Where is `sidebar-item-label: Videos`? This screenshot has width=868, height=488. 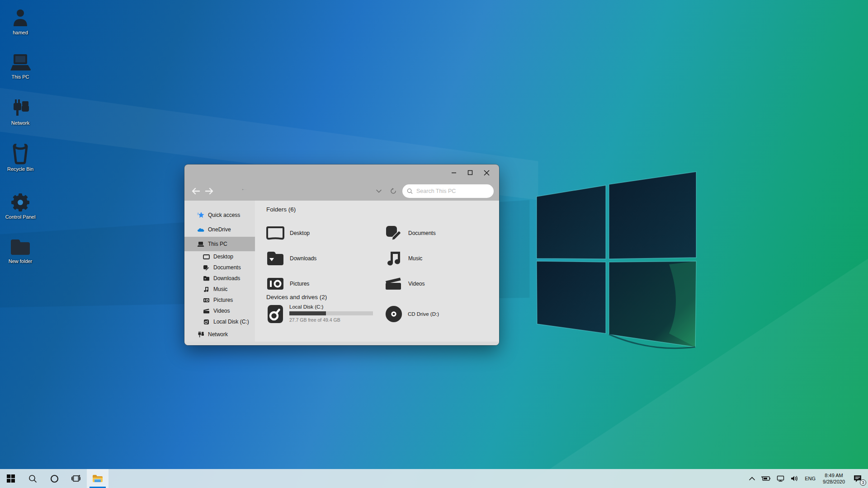
sidebar-item-label: Videos is located at coordinates (222, 311).